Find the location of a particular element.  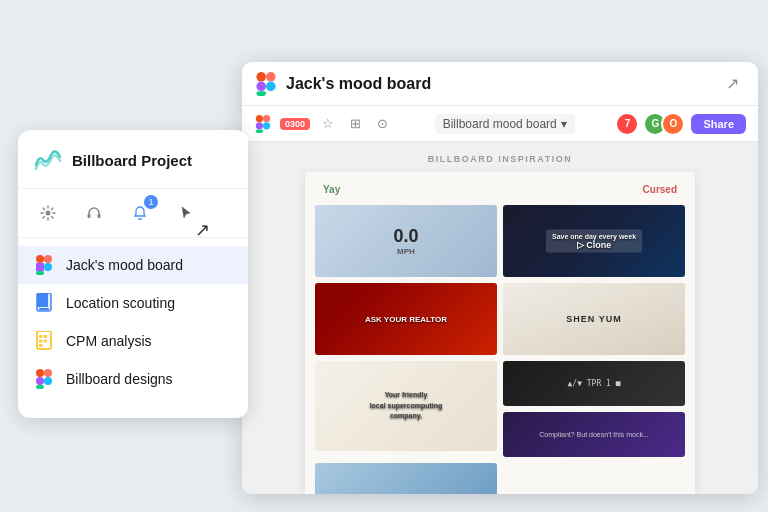

figma-icon is located at coordinates (44, 265).